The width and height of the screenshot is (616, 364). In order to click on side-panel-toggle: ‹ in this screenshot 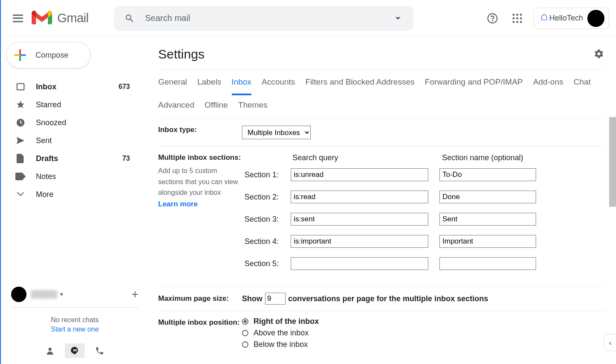, I will do `click(610, 343)`.